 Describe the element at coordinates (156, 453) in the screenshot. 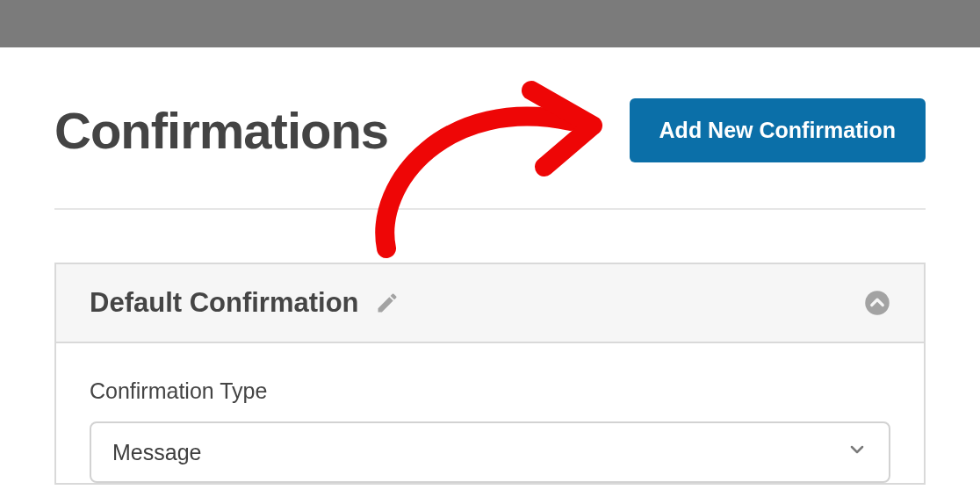

I see `confirmation-type-value: Message` at that location.